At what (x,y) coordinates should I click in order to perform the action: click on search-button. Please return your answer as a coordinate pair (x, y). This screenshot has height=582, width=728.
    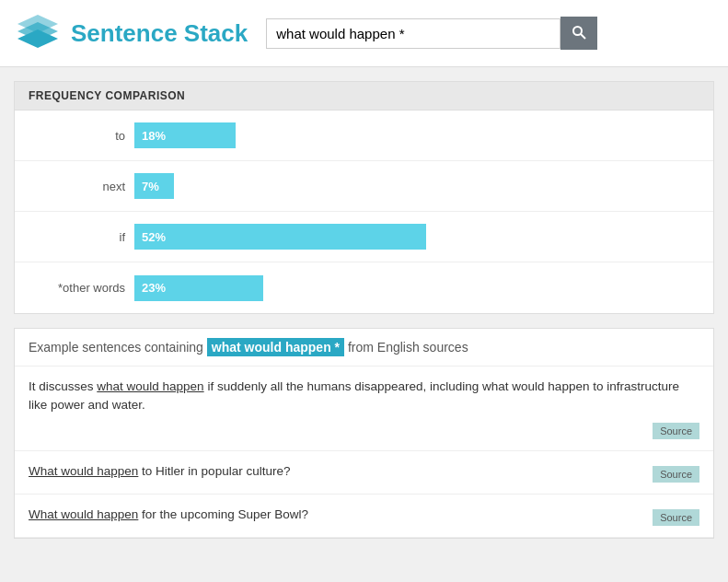
    Looking at the image, I should click on (579, 33).